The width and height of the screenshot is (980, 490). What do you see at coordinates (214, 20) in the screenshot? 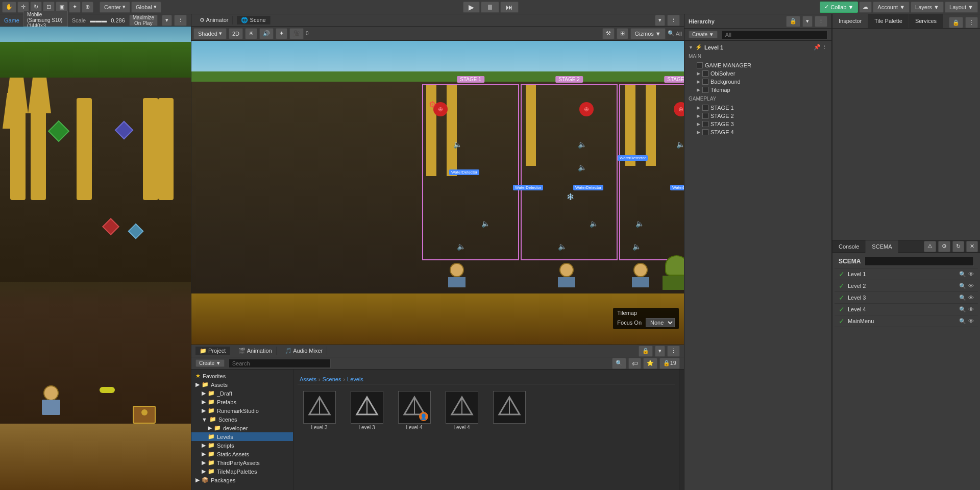
I see `animator-tab: ⚙ Animator` at bounding box center [214, 20].